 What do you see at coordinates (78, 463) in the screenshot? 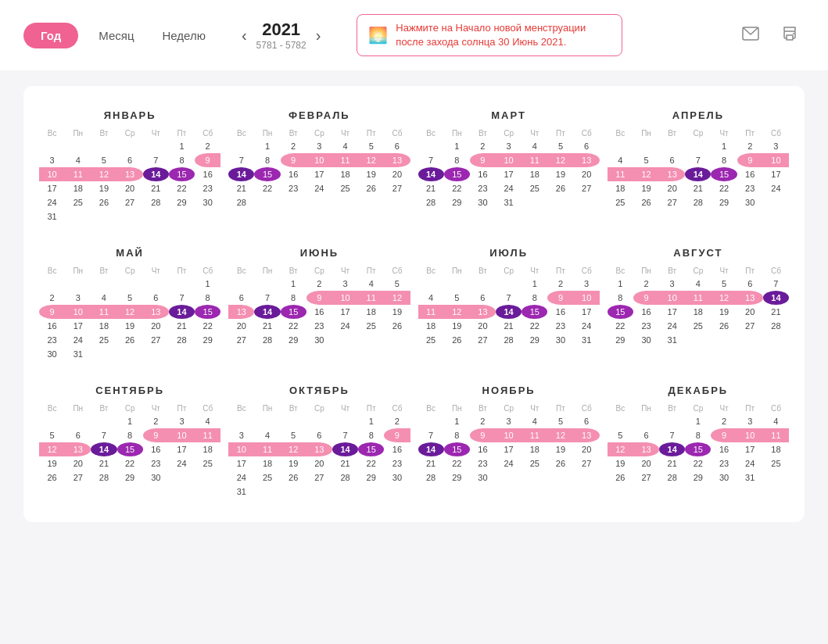
I see `day-cell-20: 20` at bounding box center [78, 463].